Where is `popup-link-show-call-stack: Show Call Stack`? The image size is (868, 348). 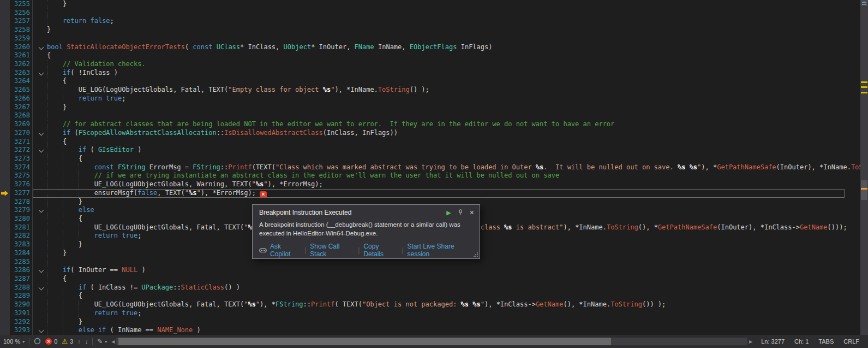
popup-link-show-call-stack: Show Call Stack is located at coordinates (332, 250).